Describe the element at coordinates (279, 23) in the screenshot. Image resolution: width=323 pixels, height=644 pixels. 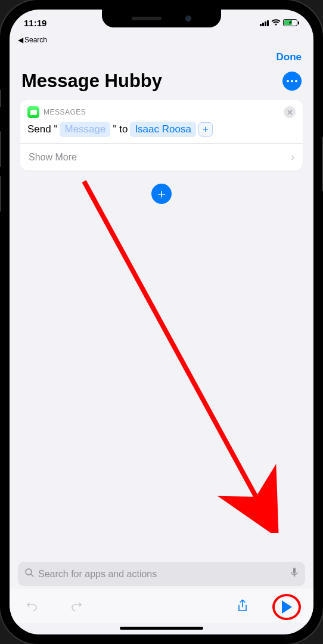
I see `status-indicators: ⚡︎` at that location.